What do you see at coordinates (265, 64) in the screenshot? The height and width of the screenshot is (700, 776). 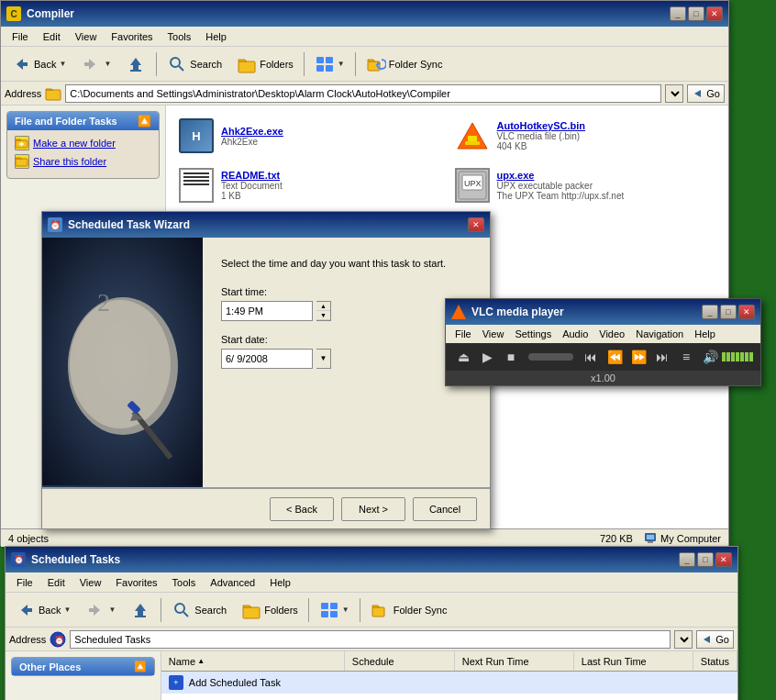 I see `folders-button: Folders` at bounding box center [265, 64].